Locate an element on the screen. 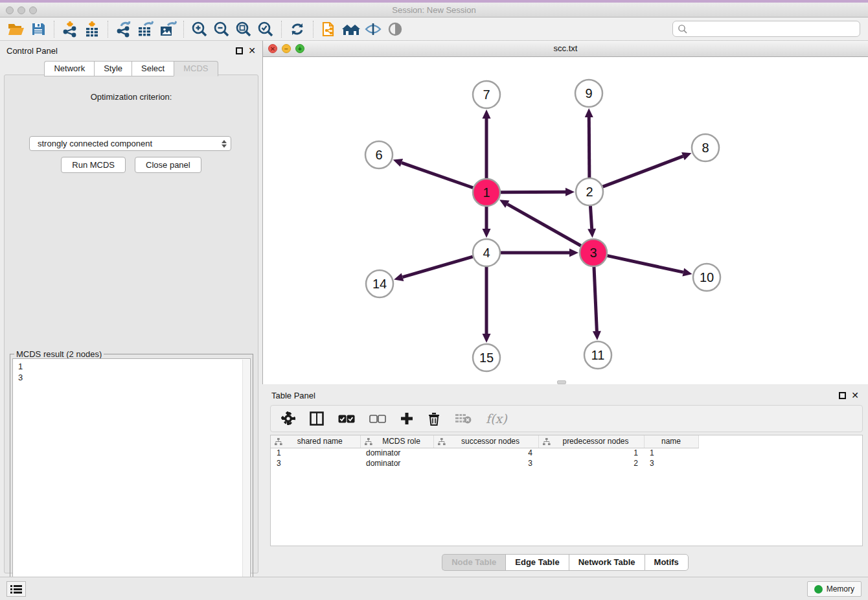 The width and height of the screenshot is (868, 600). float-panel-icon is located at coordinates (240, 51).